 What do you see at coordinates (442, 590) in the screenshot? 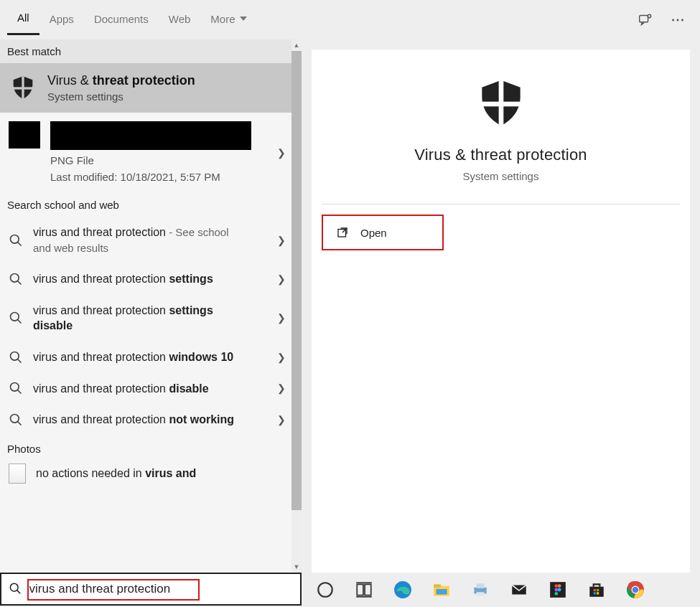
I see `file-explorer-icon` at bounding box center [442, 590].